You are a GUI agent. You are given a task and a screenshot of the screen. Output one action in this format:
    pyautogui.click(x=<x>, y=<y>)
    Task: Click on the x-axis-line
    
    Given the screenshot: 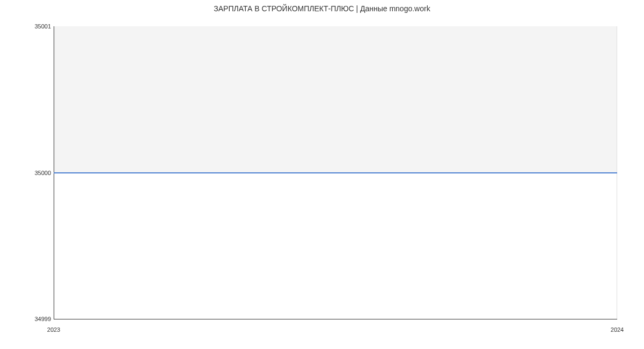 What is the action you would take?
    pyautogui.click(x=335, y=319)
    